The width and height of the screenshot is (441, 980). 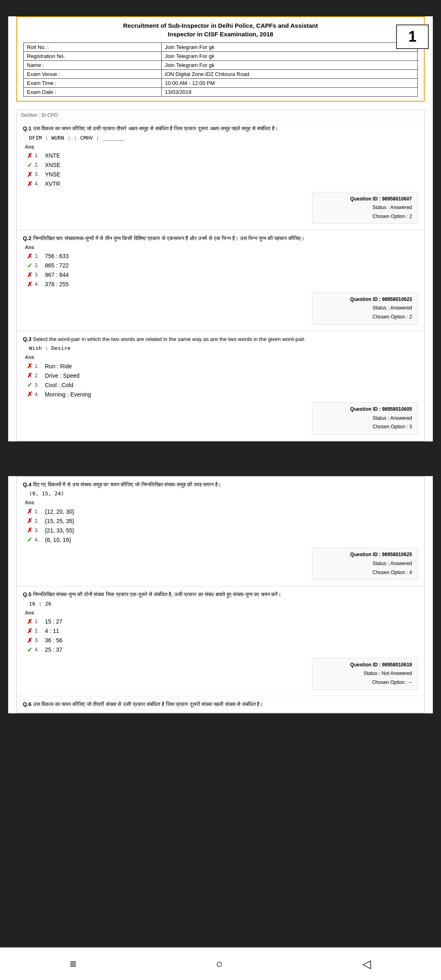 What do you see at coordinates (223, 165) in the screenshot?
I see `option-item: ✓2.XNSE` at bounding box center [223, 165].